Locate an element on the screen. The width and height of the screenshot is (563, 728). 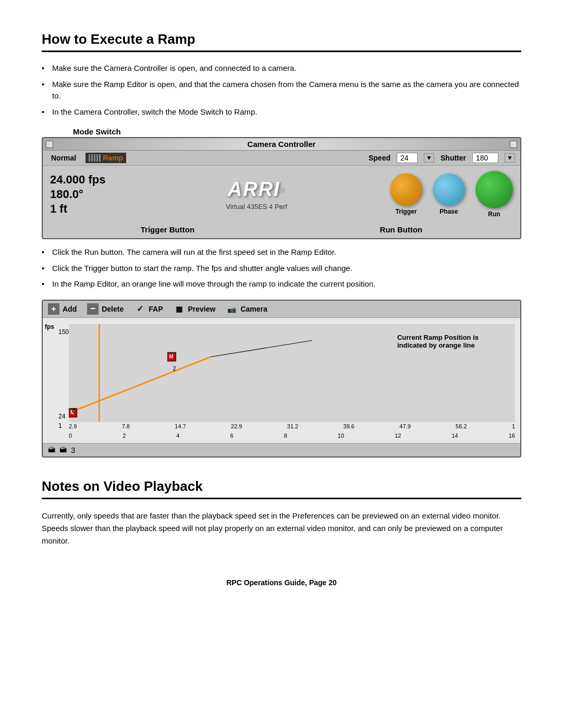
cc-trigger-label: Trigger is located at coordinates (407, 212).